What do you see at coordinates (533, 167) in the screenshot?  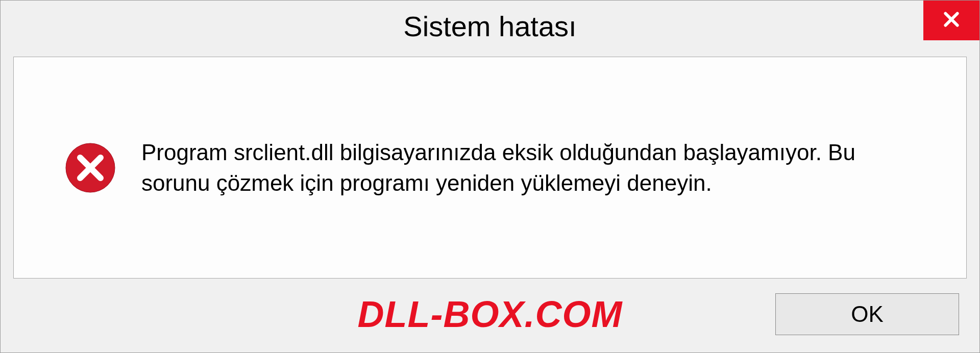 I see `error-message: Program srclient.dll bilgisayarınızda ek…` at bounding box center [533, 167].